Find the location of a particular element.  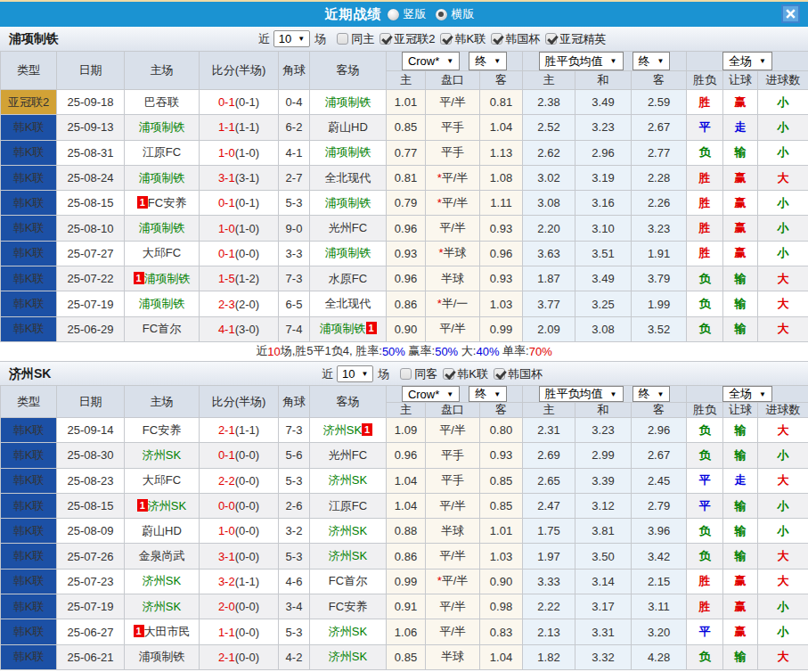

fulltime-score: 1-5 is located at coordinates (226, 278).